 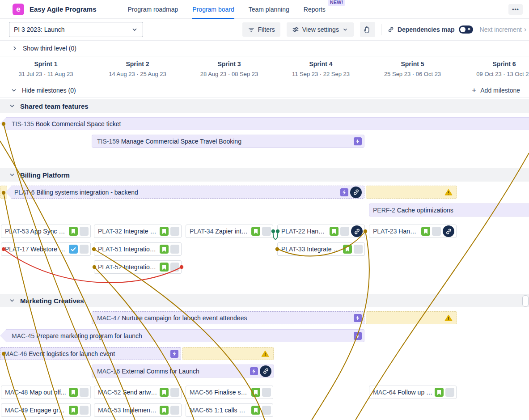 I want to click on issue-card: PLAT-34 Zapier inte..., so click(x=229, y=231).